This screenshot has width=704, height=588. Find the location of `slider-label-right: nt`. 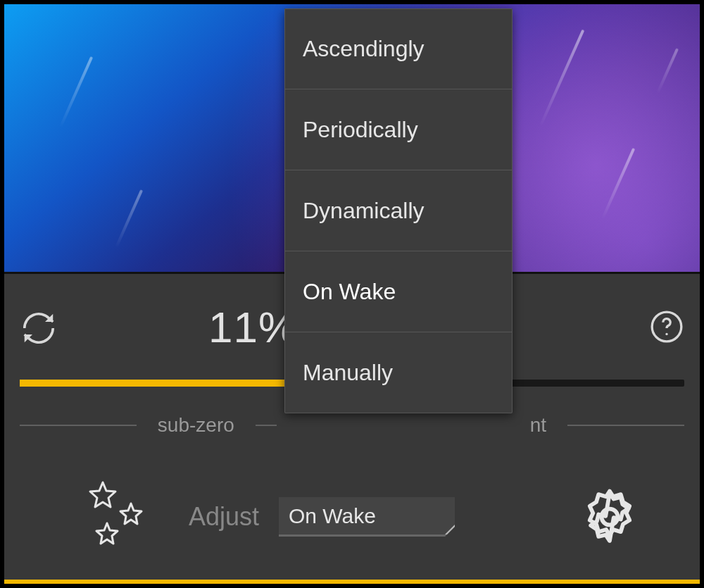

slider-label-right: nt is located at coordinates (538, 425).